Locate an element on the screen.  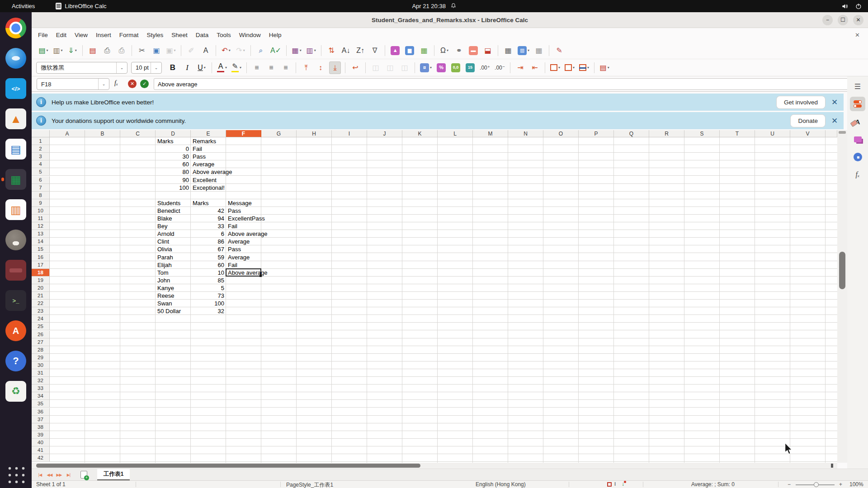
archive-app-icon is located at coordinates (16, 270).